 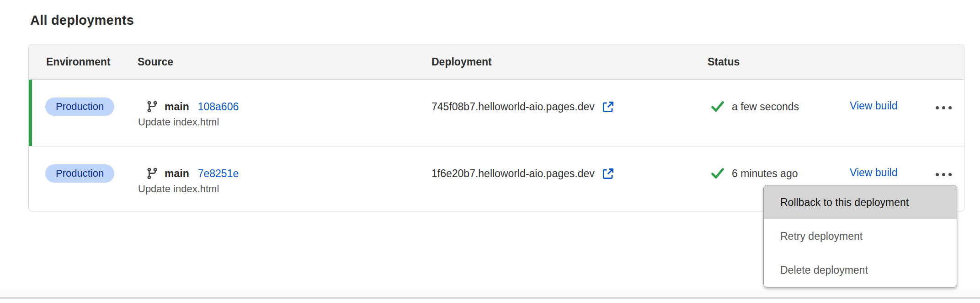 What do you see at coordinates (218, 107) in the screenshot?
I see `commit-link: 108a606` at bounding box center [218, 107].